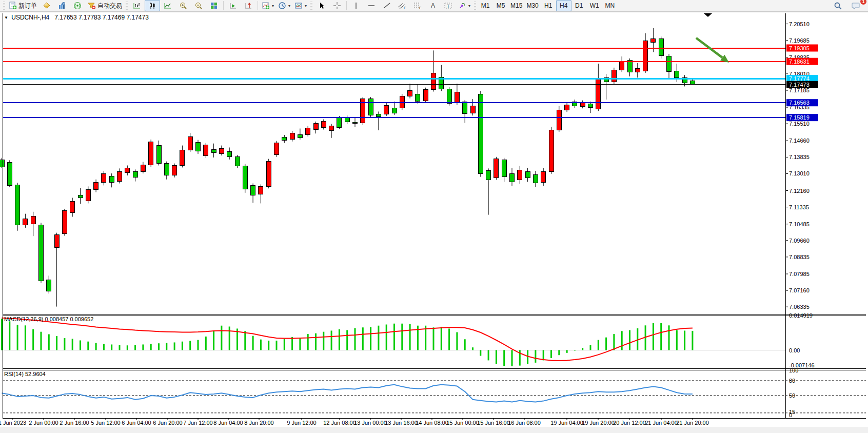 The width and height of the screenshot is (868, 433). What do you see at coordinates (501, 6) in the screenshot?
I see `timeframe-M5: M5` at bounding box center [501, 6].